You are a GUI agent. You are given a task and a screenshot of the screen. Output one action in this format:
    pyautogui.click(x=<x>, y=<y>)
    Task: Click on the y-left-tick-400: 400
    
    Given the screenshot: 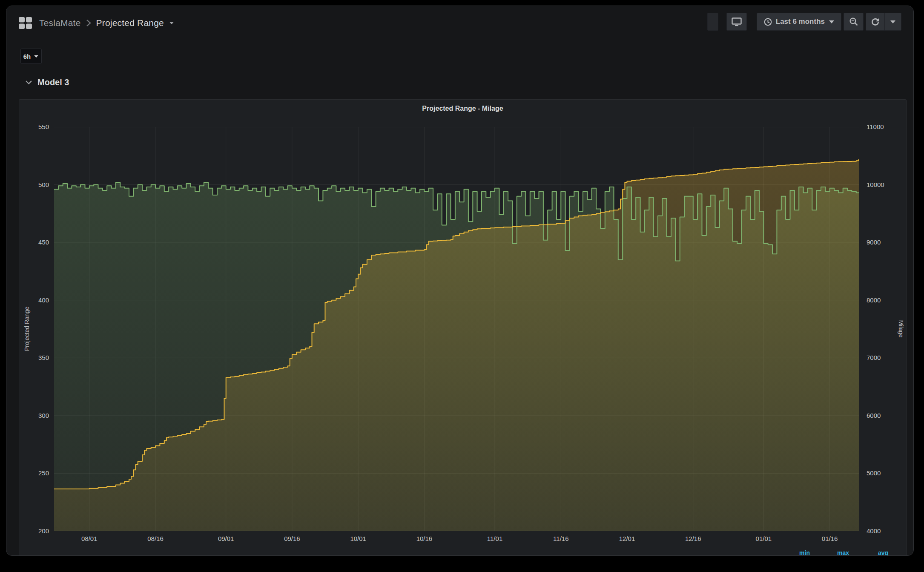 What is the action you would take?
    pyautogui.click(x=38, y=300)
    